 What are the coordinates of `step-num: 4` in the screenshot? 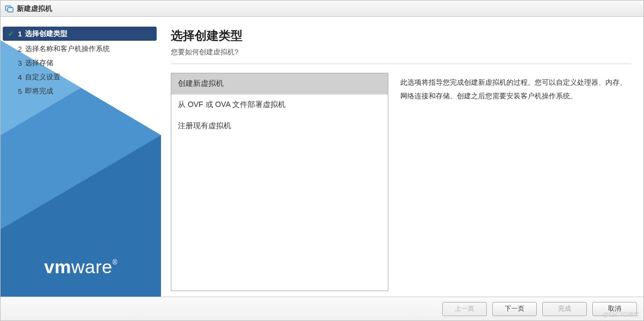 It's located at (20, 77).